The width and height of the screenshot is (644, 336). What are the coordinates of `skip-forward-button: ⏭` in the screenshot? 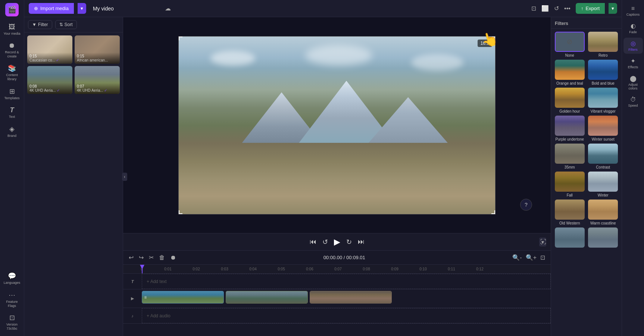 It's located at (361, 242).